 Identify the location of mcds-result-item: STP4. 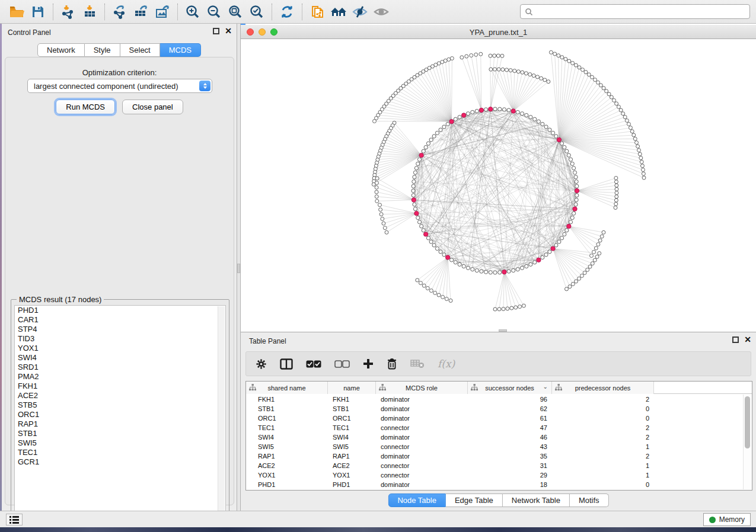
(120, 329).